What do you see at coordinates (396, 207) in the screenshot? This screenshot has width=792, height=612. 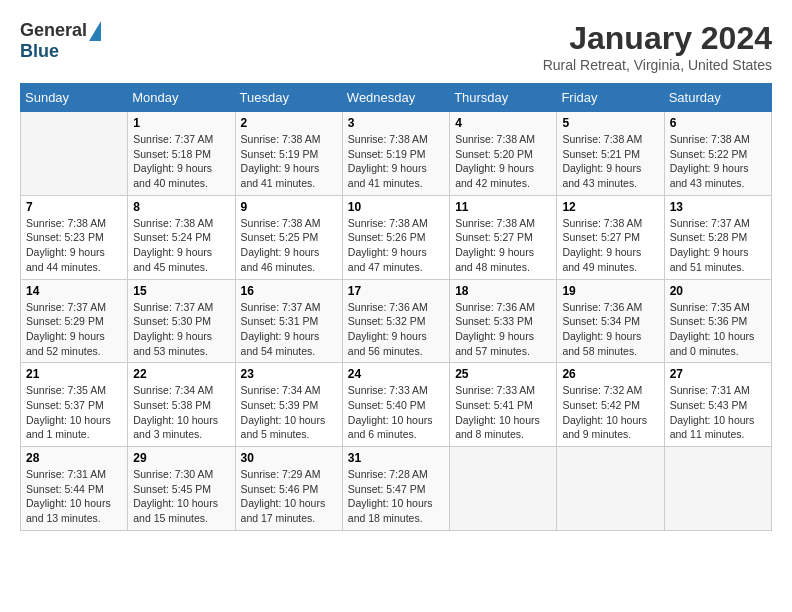 I see `day-number: 10` at bounding box center [396, 207].